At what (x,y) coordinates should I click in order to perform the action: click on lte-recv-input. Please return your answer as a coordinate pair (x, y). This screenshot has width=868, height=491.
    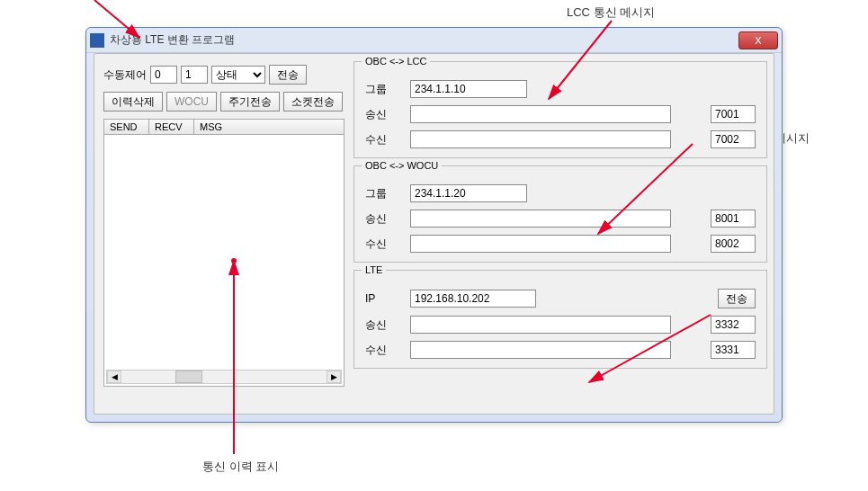
    Looking at the image, I should click on (541, 350).